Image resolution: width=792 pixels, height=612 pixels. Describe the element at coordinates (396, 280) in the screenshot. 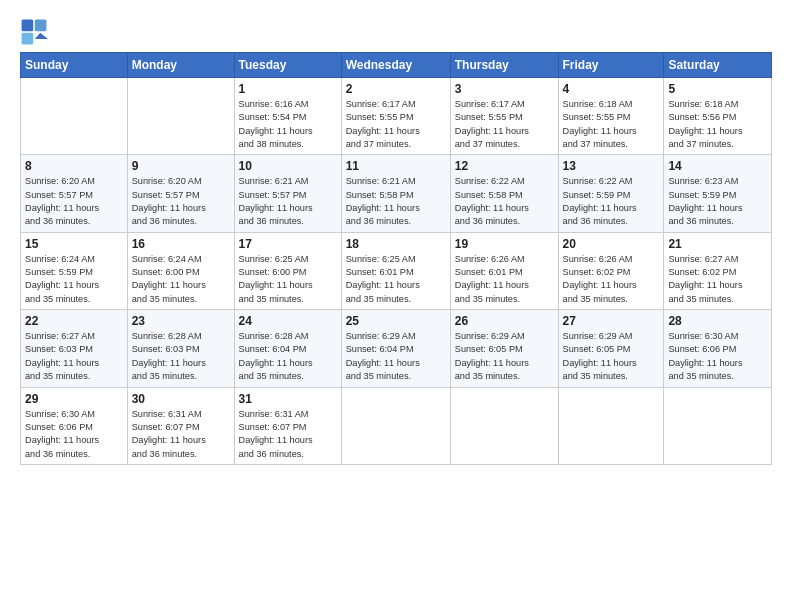

I see `day-info: Sunrise: 6:25 AM Sunset: 6:01 PM Dayligh…` at that location.